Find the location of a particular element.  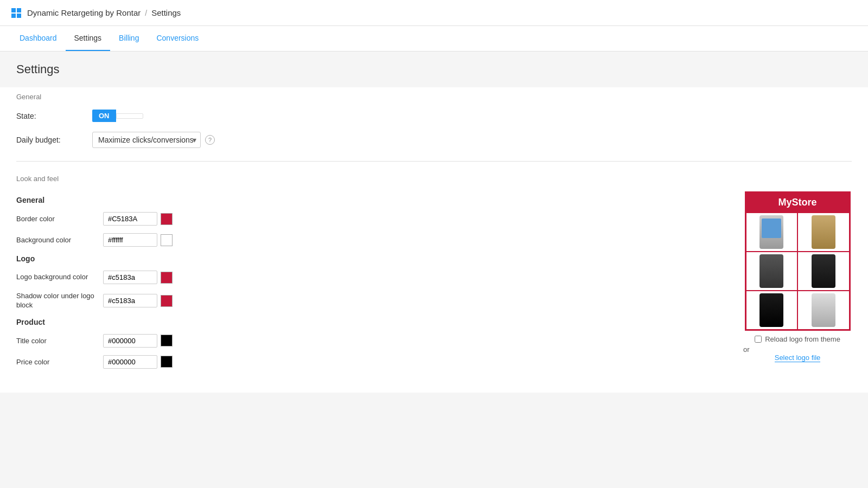

nav-item-settings: Settings is located at coordinates (88, 38).